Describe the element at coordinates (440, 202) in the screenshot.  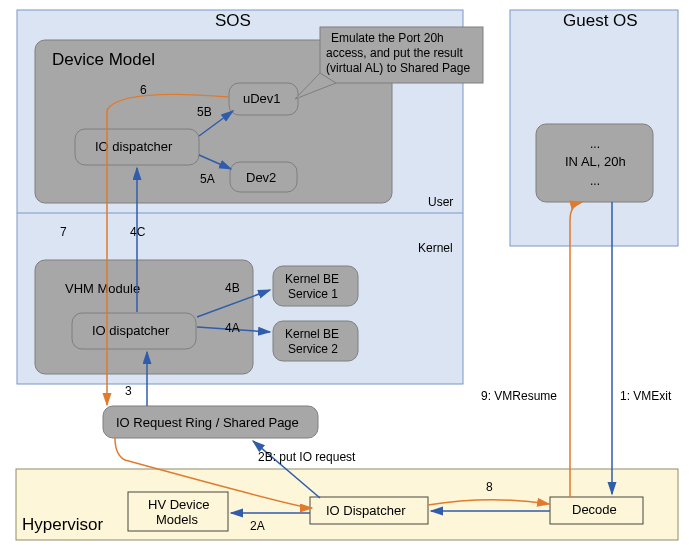
I see `sos-user-label: User` at that location.